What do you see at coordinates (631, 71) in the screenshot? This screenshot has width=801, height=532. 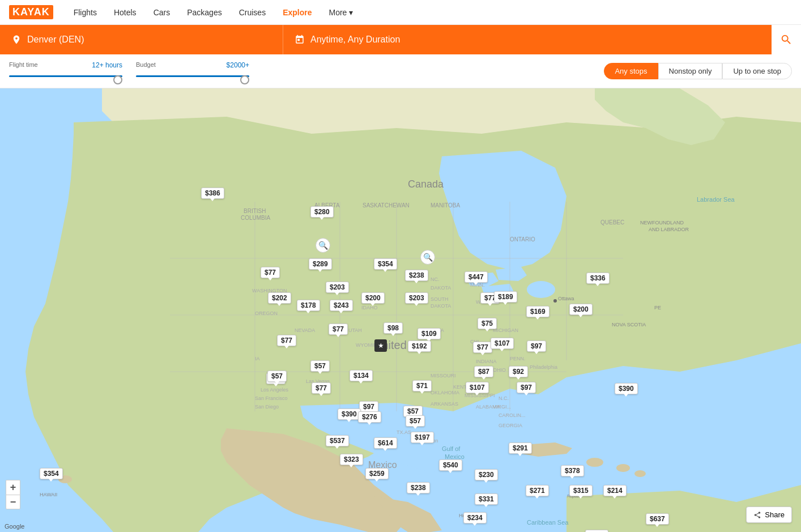 I see `any-stops-button: Any stops` at bounding box center [631, 71].